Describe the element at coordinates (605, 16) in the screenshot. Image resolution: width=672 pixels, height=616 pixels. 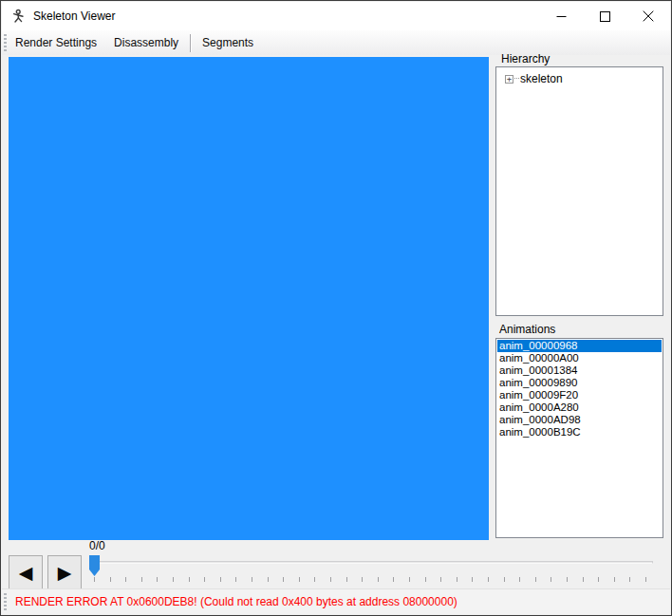
I see `maximize-button` at that location.